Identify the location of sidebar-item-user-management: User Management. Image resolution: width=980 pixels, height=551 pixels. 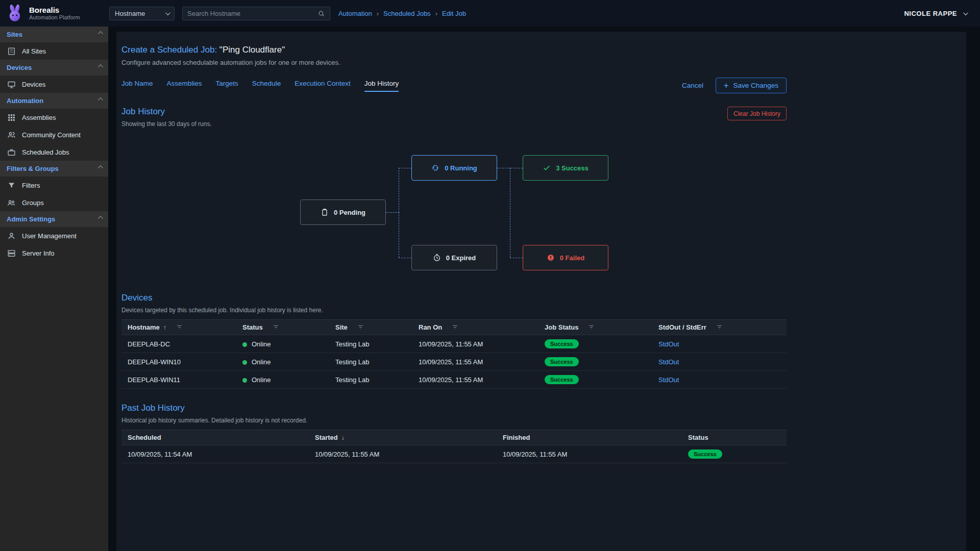
(54, 236).